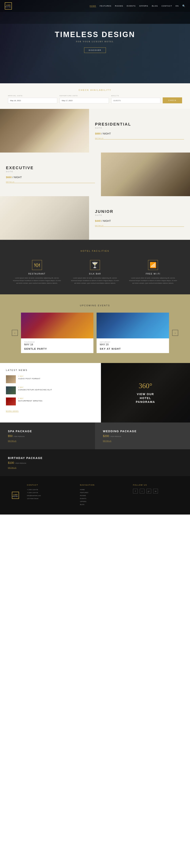  What do you see at coordinates (95, 96) in the screenshot?
I see `check-availability-section: CHECK AVAILABILITY ARRIVAL DATE DEPARTUR…` at bounding box center [95, 96].